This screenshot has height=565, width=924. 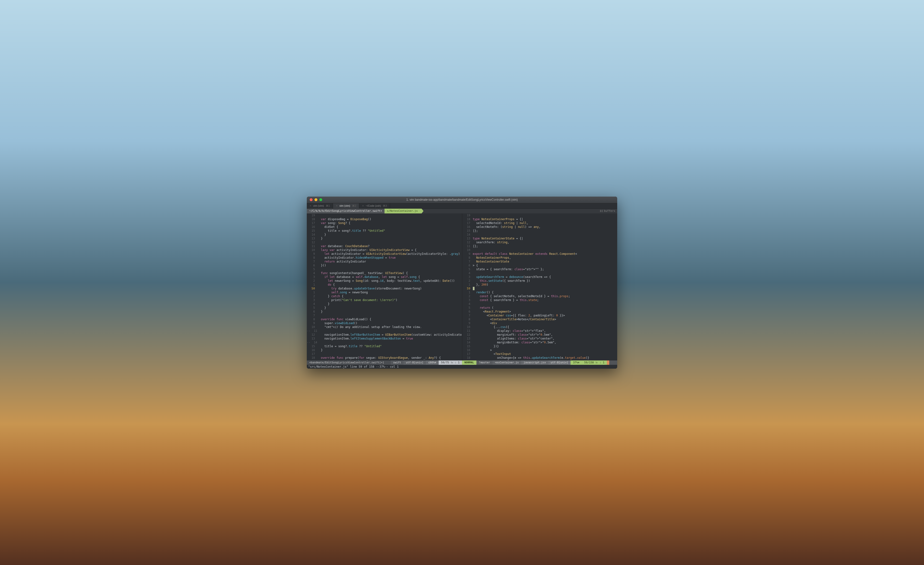 What do you see at coordinates (349, 363) in the screenshot?
I see `status-filepath: <bandmate/EditSongLyricsViewController.s…` at bounding box center [349, 363].